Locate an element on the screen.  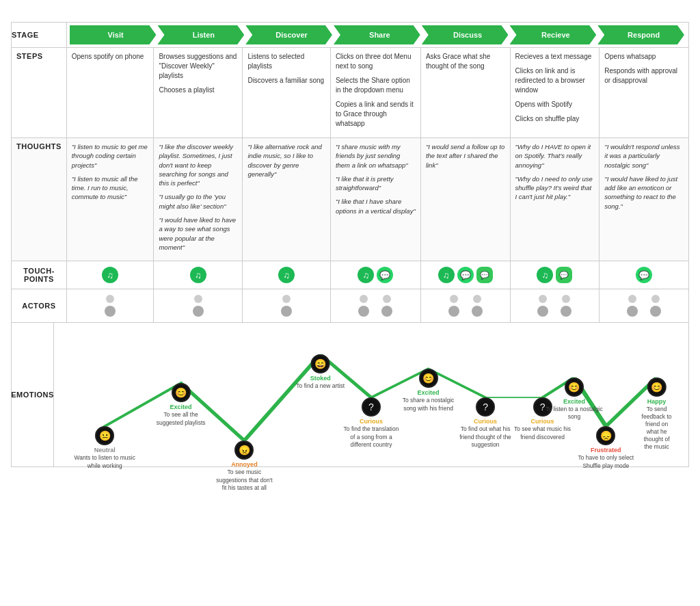
emotion-label: Curious is located at coordinates (485, 421).